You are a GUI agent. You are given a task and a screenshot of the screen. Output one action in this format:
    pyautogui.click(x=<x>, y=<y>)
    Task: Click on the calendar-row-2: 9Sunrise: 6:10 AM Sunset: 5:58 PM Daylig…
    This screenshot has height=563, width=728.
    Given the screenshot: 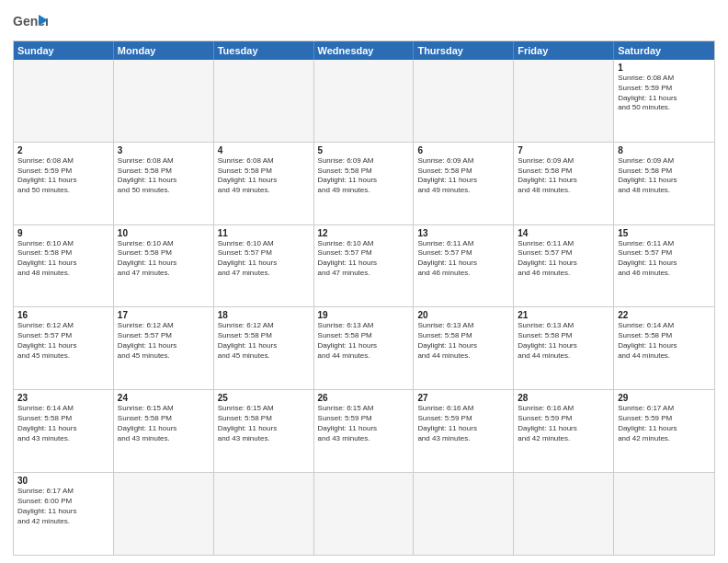 What is the action you would take?
    pyautogui.click(x=364, y=266)
    